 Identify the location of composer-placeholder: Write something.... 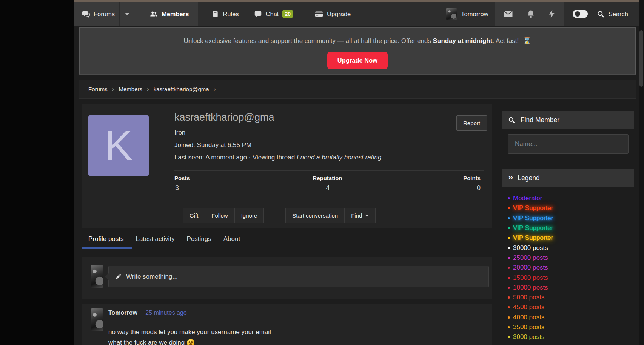
(152, 277).